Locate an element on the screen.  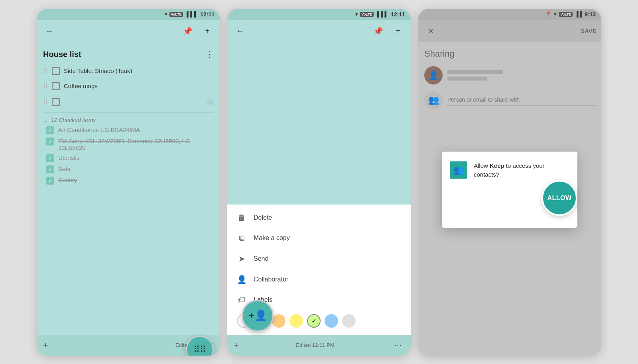
menu-collaborator: 👤 Collaborator is located at coordinates (319, 279).